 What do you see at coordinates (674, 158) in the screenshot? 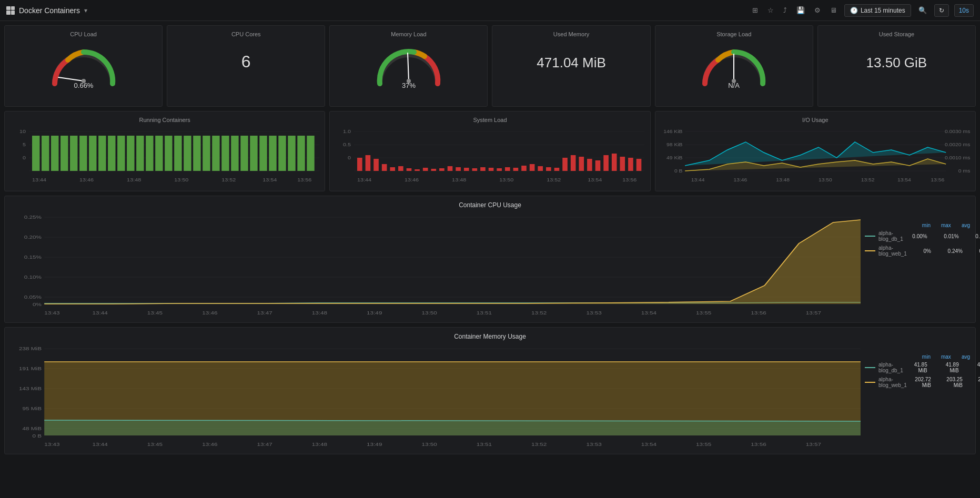
I see `svg-text: 49 KiB` at bounding box center [674, 158].